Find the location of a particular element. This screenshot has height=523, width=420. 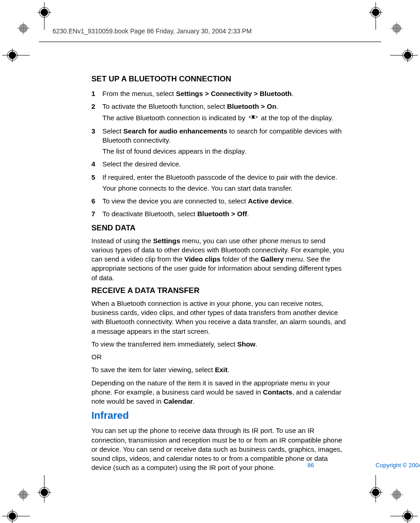

step-line: If required, enter the Bluetooth passcod… is located at coordinates (225, 177).